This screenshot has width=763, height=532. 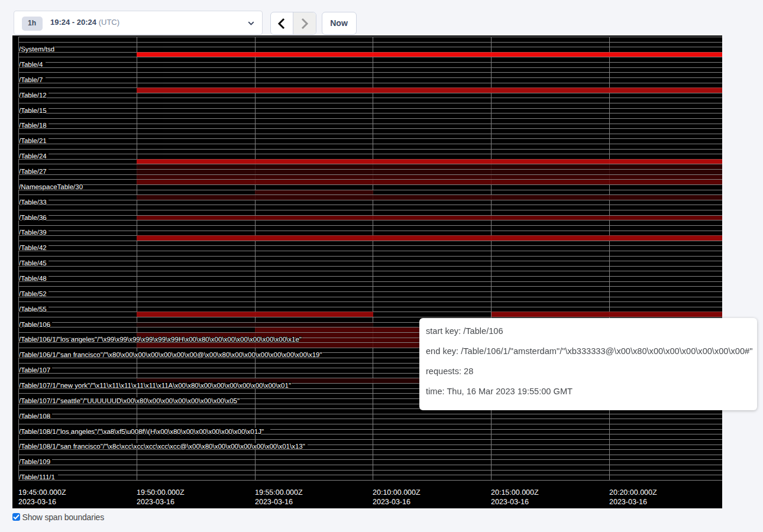 I want to click on svg-text: /Table/42, so click(x=33, y=248).